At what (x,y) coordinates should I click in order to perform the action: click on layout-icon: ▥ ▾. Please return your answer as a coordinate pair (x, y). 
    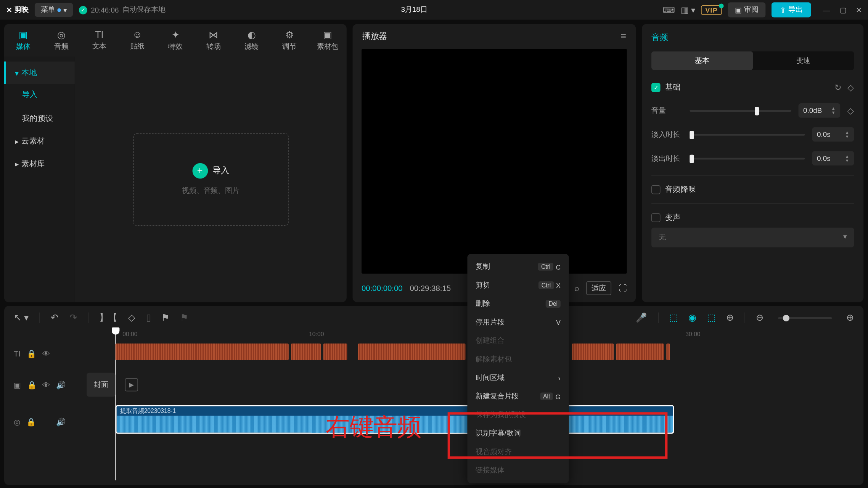
    Looking at the image, I should click on (688, 10).